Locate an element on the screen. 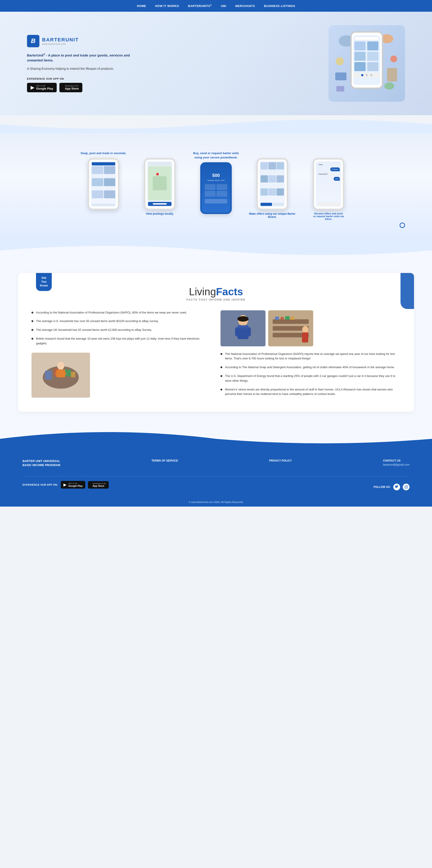 The image size is (432, 868). footer-app-store-button: Download on the App Store is located at coordinates (98, 485).